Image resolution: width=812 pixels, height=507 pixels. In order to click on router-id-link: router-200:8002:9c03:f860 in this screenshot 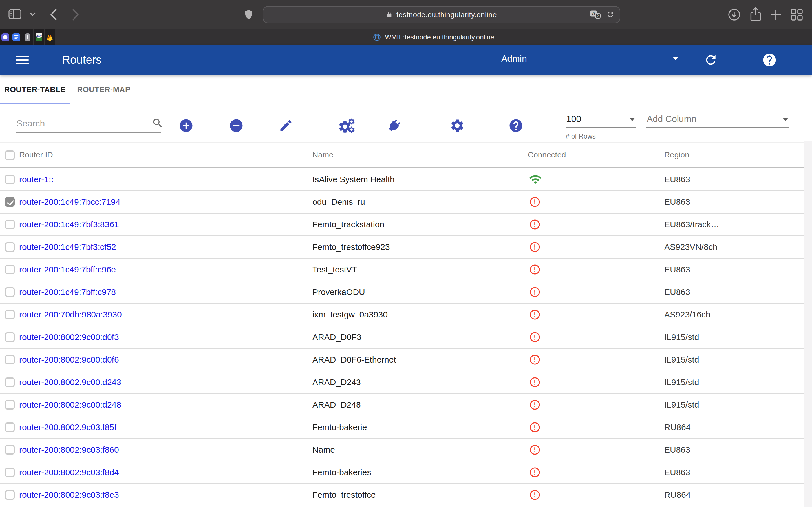, I will do `click(69, 450)`.